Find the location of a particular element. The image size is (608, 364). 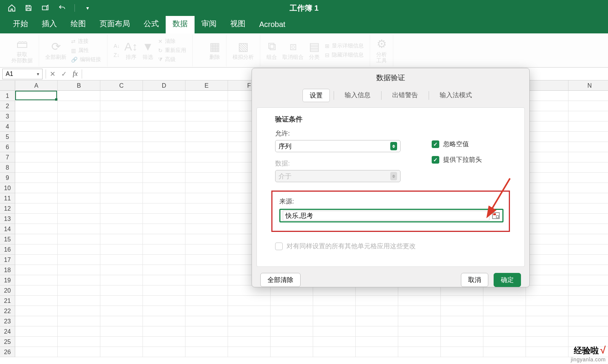

stepper-icon is located at coordinates (394, 146).